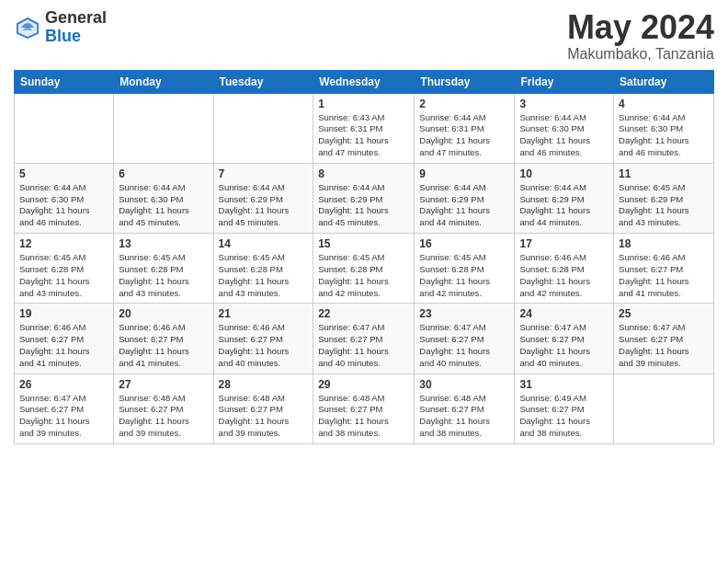  I want to click on header-thursday: Thursday, so click(465, 81).